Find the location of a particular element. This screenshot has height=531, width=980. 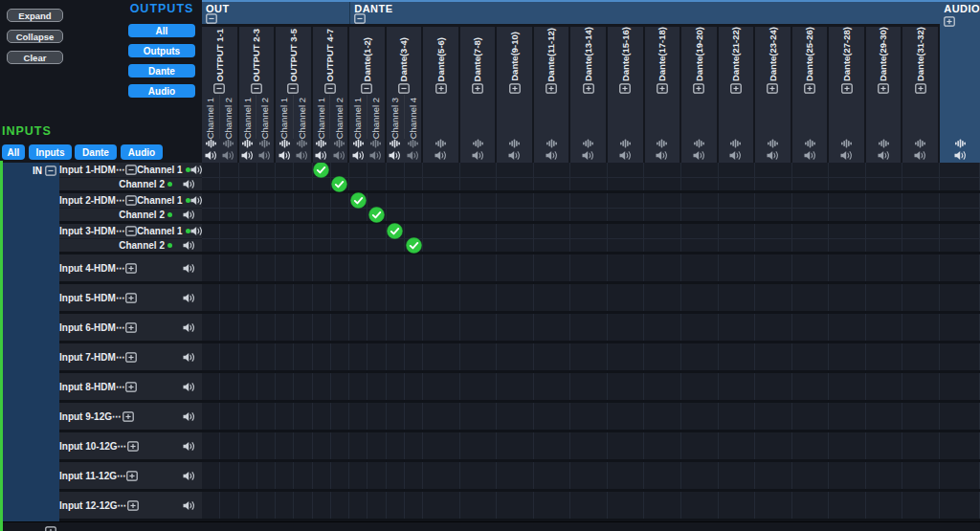

inputs-filter-dante: Dante is located at coordinates (96, 152).